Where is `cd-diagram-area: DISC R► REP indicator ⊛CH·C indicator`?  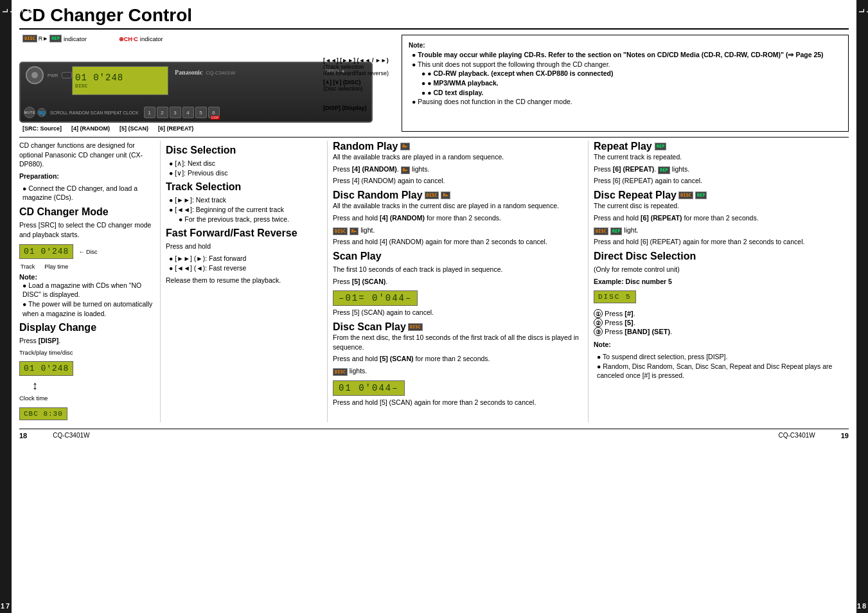 cd-diagram-area: DISC R► REP indicator ⊛CH·C indicator is located at coordinates (206, 84).